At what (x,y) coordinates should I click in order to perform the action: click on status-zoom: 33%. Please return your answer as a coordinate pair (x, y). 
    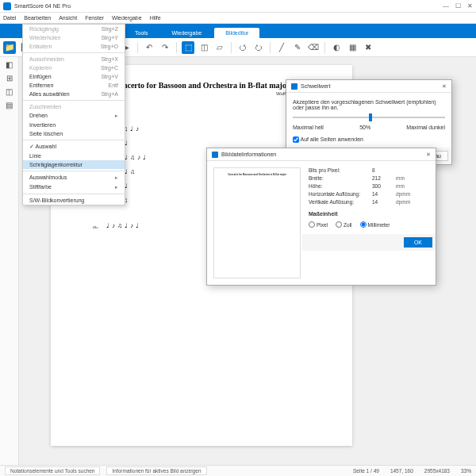
    Looking at the image, I should click on (466, 471).